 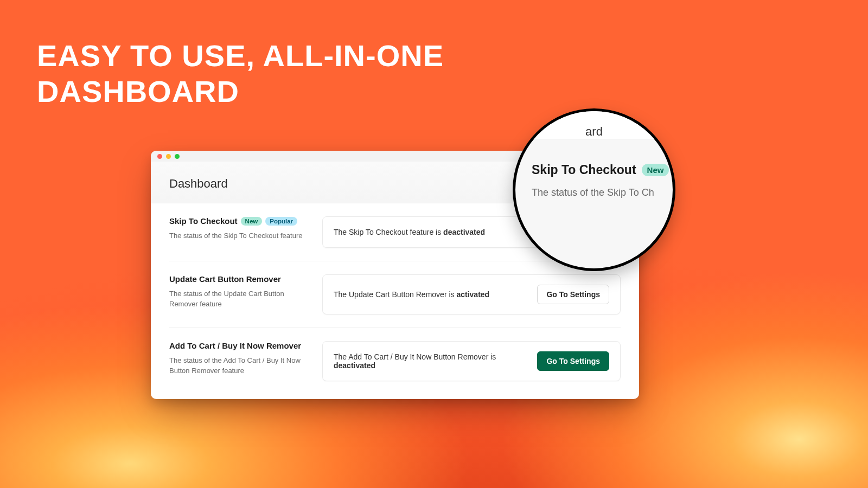 What do you see at coordinates (238, 292) in the screenshot?
I see `feature-meta: Update Cart Button RemoverThe status of …` at bounding box center [238, 292].